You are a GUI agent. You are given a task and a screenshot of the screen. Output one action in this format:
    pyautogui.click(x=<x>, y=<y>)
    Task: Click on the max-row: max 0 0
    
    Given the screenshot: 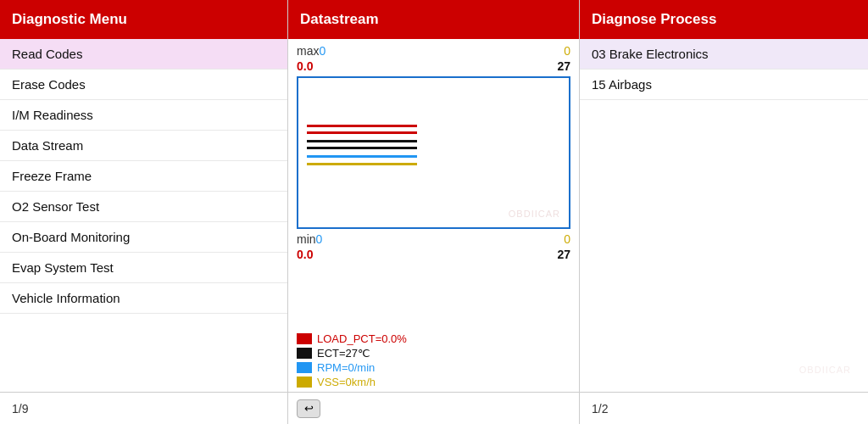 What is the action you would take?
    pyautogui.click(x=434, y=51)
    